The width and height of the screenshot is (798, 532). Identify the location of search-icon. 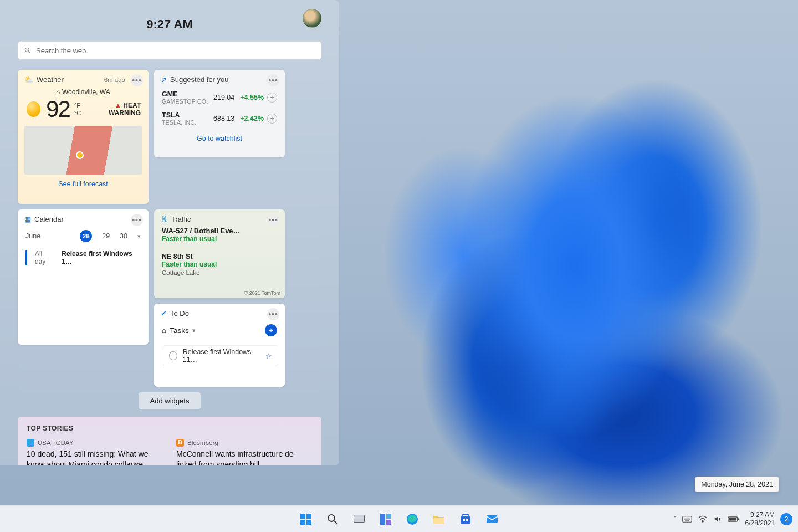
(332, 519).